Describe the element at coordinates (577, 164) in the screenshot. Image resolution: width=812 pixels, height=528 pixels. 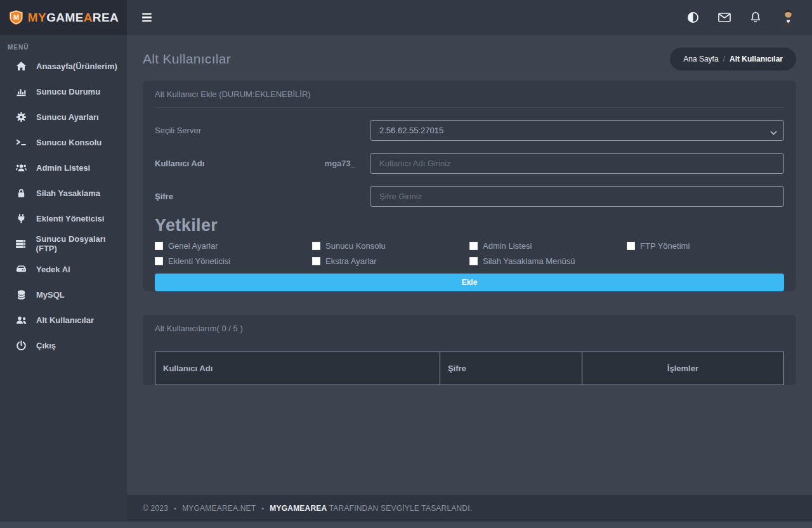
I see `username-input` at that location.